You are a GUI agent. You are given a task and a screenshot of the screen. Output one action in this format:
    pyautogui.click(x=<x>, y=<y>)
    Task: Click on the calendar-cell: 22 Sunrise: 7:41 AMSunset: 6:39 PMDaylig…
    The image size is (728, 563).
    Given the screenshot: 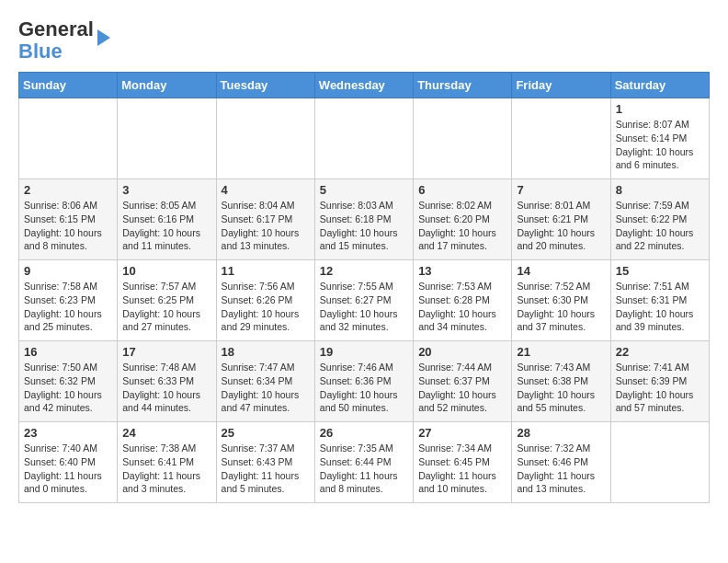 What is the action you would take?
    pyautogui.click(x=660, y=382)
    